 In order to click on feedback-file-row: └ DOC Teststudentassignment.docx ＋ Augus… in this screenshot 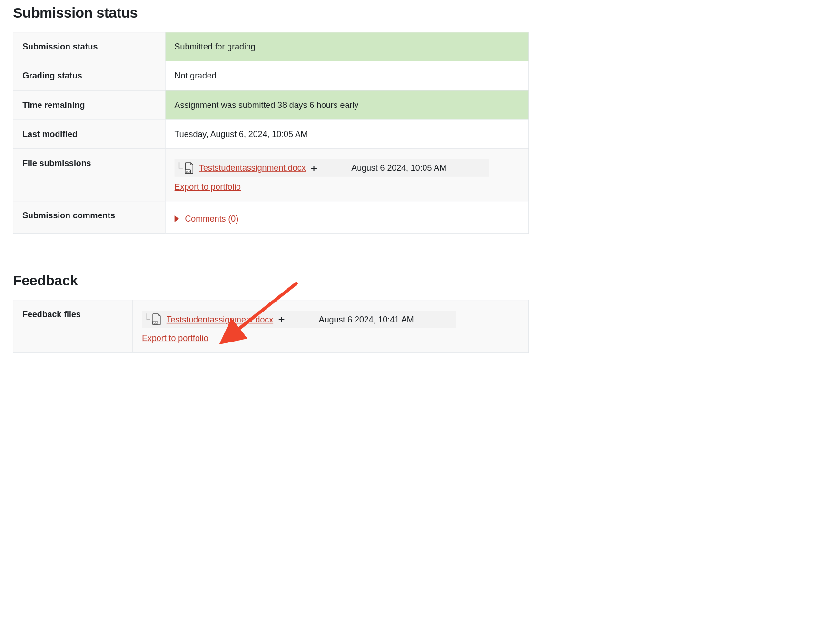, I will do `click(299, 320)`.